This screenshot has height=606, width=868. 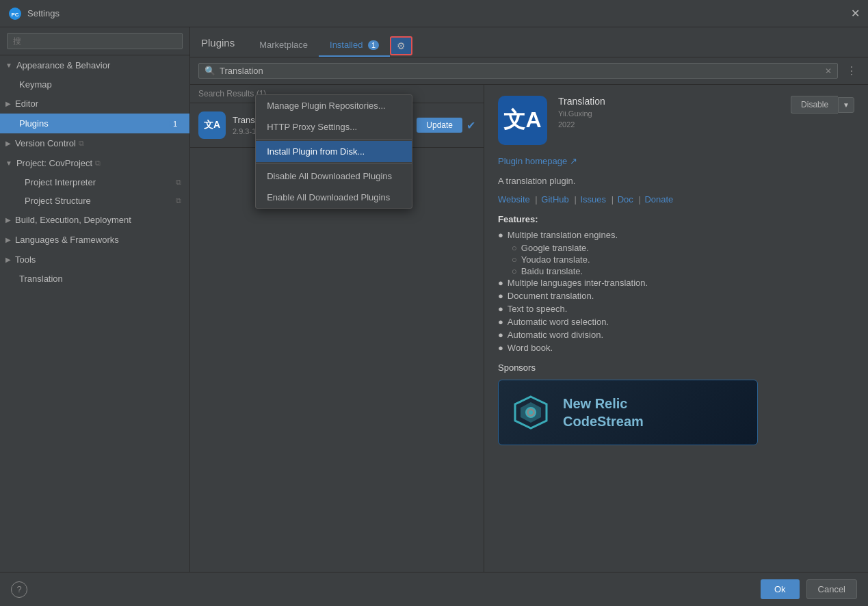 What do you see at coordinates (63, 66) in the screenshot?
I see `sidebar-item-label: Appearance & Behavior` at bounding box center [63, 66].